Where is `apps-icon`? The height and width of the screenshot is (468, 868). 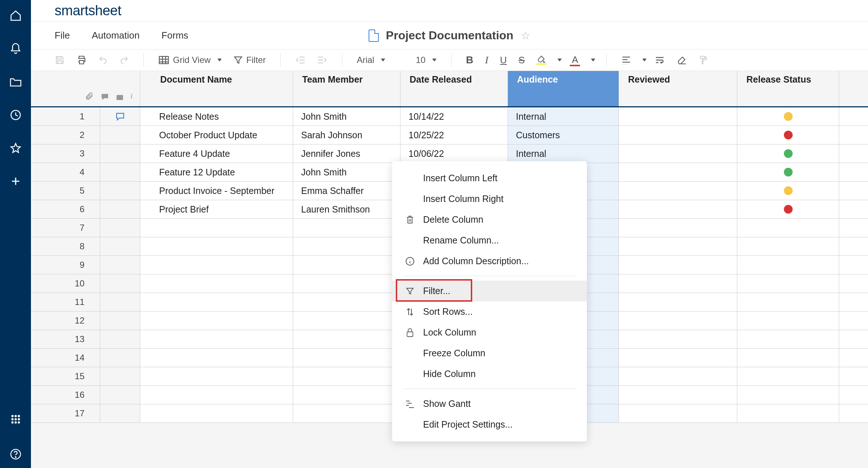
apps-icon is located at coordinates (16, 419).